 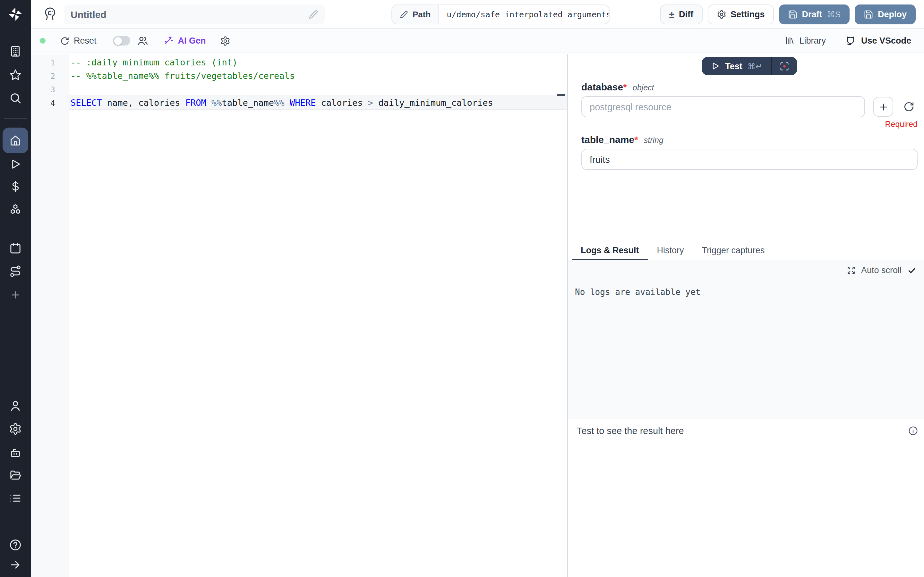 What do you see at coordinates (638, 292) in the screenshot?
I see `logs-empty-message: No logs are available yet` at bounding box center [638, 292].